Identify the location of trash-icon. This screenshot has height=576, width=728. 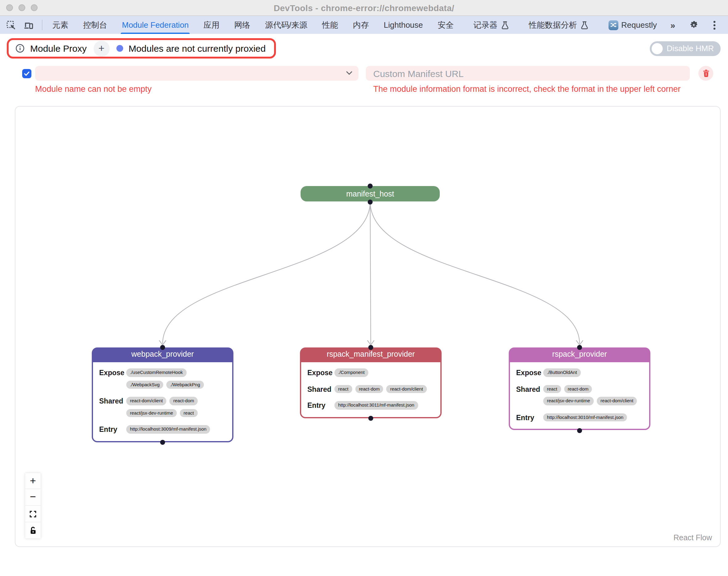
(706, 74).